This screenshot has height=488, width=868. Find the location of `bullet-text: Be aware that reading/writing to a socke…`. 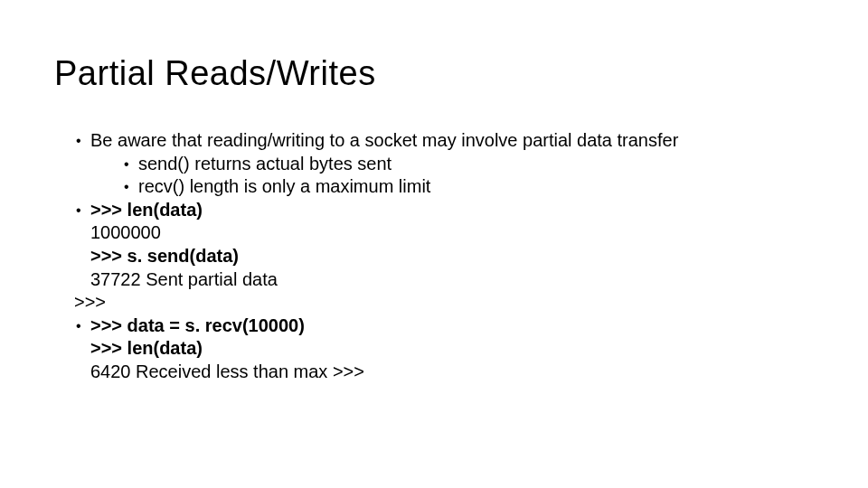

bullet-text: Be aware that reading/writing to a socke… is located at coordinates (384, 141).